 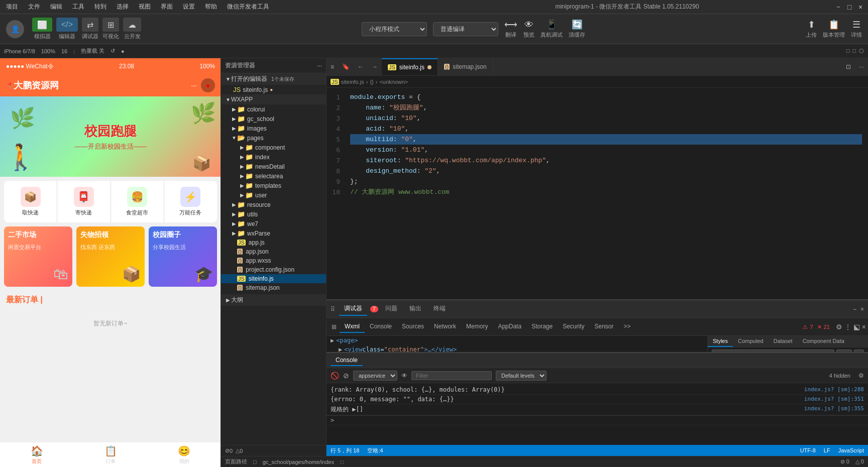 I want to click on preview-action: 👁 预览, so click(x=529, y=29).